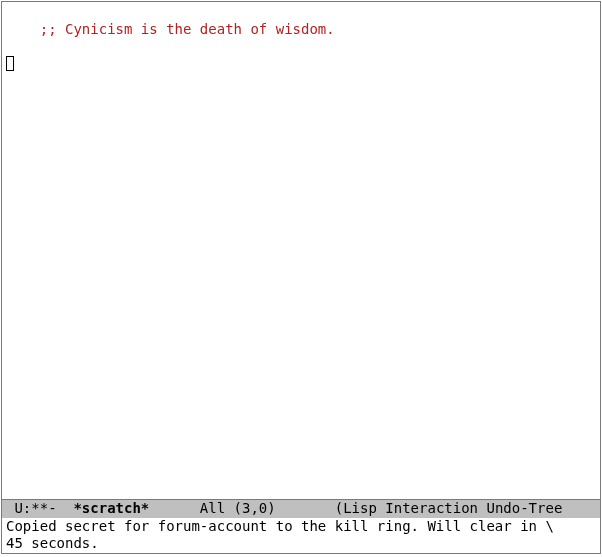  Describe the element at coordinates (301, 508) in the screenshot. I see `mode-line: U:**- *scratch* All (3,0) (Lisp Interact…` at that location.